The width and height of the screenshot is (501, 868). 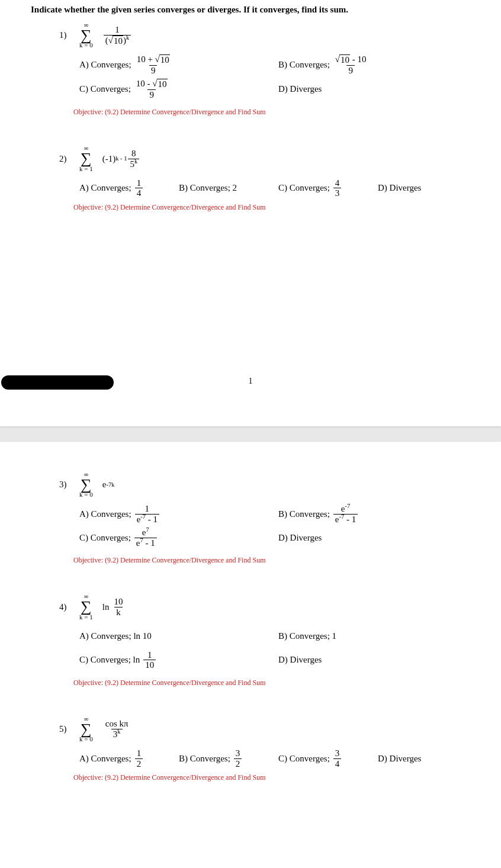 What do you see at coordinates (66, 36) in the screenshot?
I see `problem-number: 1)` at bounding box center [66, 36].